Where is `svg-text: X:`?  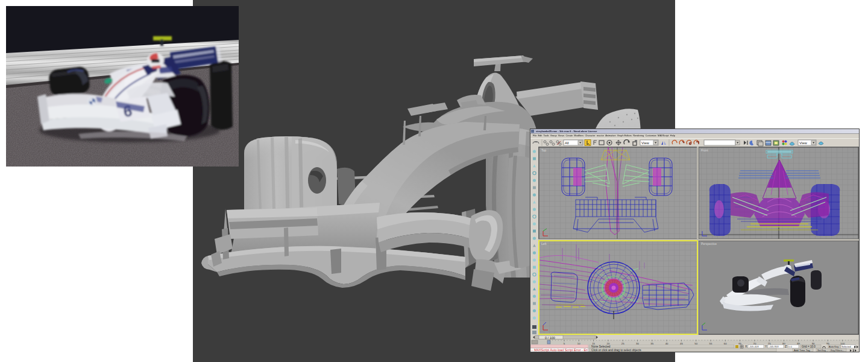
svg-text: X: is located at coordinates (746, 346).